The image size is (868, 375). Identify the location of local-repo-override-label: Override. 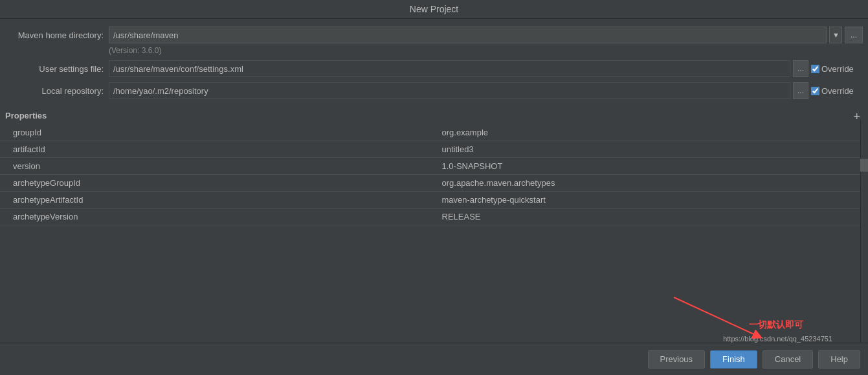
(838, 91).